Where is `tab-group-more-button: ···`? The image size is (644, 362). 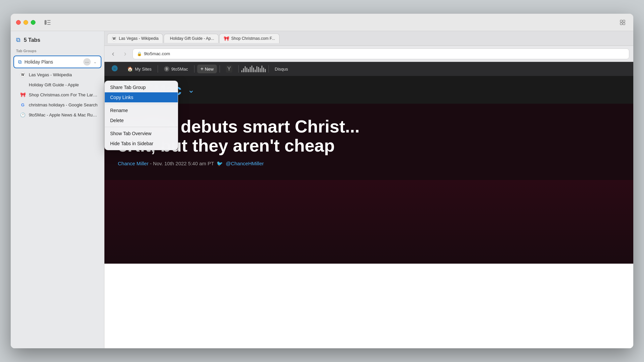
tab-group-more-button: ··· is located at coordinates (87, 62).